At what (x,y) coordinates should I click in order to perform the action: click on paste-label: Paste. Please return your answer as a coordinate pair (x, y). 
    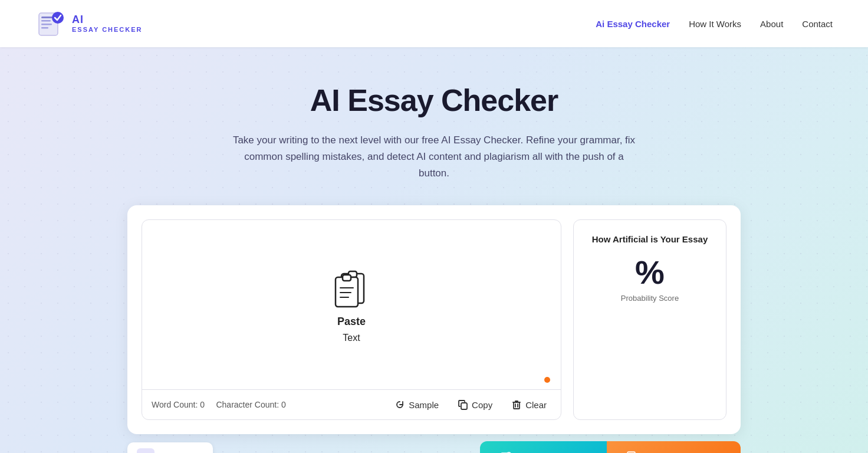
    Looking at the image, I should click on (351, 322).